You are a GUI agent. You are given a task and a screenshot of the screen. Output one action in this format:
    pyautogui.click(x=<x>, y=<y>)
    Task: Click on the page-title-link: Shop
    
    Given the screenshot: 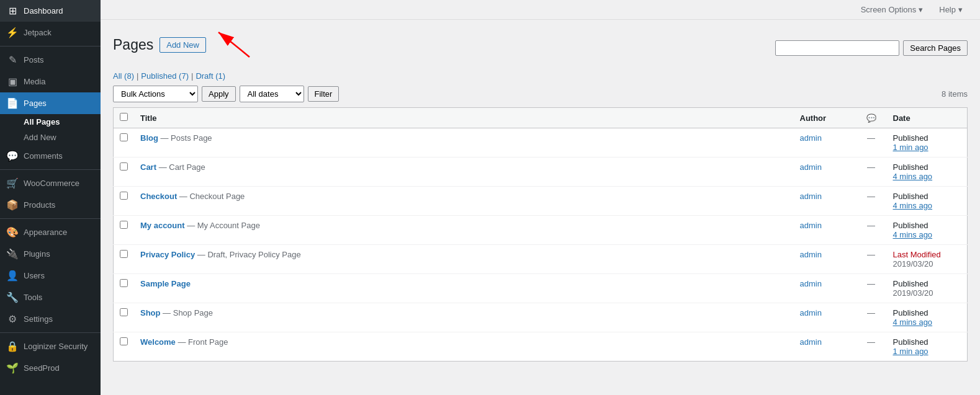 What is the action you would take?
    pyautogui.click(x=150, y=313)
    